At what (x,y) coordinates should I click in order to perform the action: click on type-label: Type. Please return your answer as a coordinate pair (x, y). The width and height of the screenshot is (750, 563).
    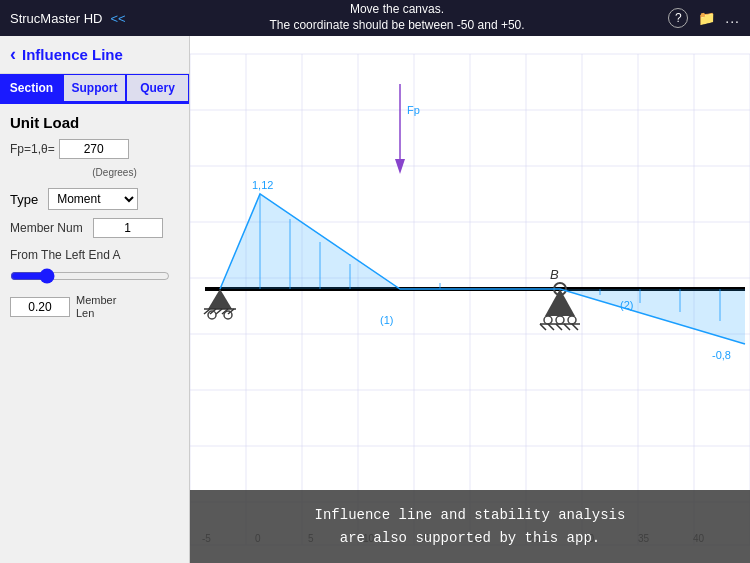
    Looking at the image, I should click on (24, 200).